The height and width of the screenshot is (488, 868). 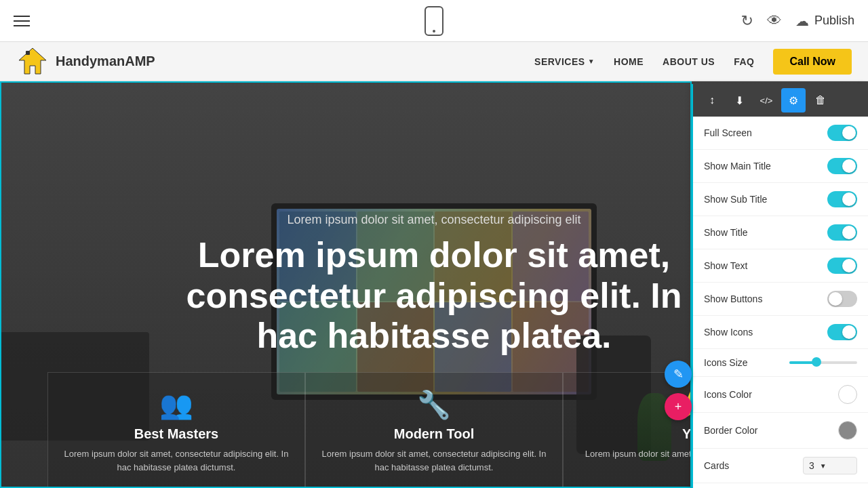 What do you see at coordinates (848, 430) in the screenshot?
I see `border-color-swatch` at bounding box center [848, 430].